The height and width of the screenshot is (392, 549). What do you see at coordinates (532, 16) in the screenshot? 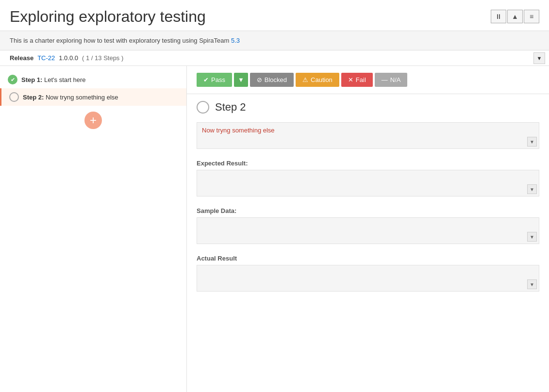
I see `menu-button: ≡` at bounding box center [532, 16].